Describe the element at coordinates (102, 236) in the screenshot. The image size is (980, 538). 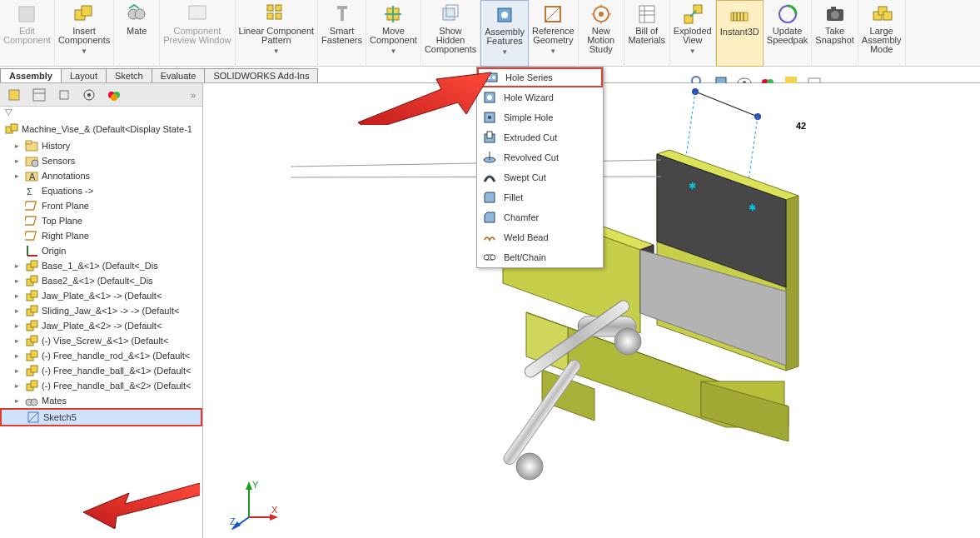
I see `tree-node-right-plane: Right Plane` at that location.